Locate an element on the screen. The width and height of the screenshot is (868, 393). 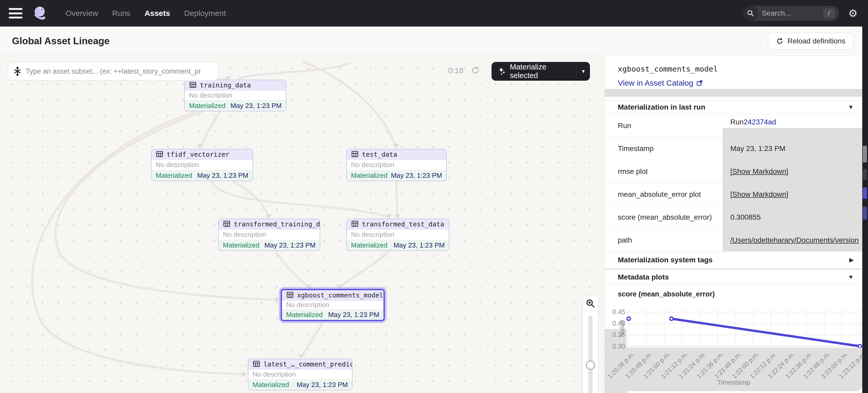
view-in-asset-catalog-link: View in Asset Catalog is located at coordinates (660, 83).